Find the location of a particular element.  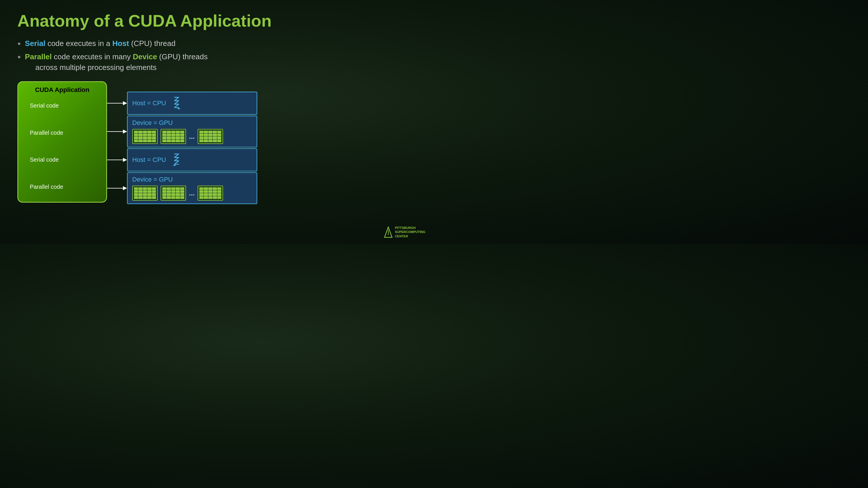

logo-line-2: SUPERCOMPUTING is located at coordinates (410, 232).